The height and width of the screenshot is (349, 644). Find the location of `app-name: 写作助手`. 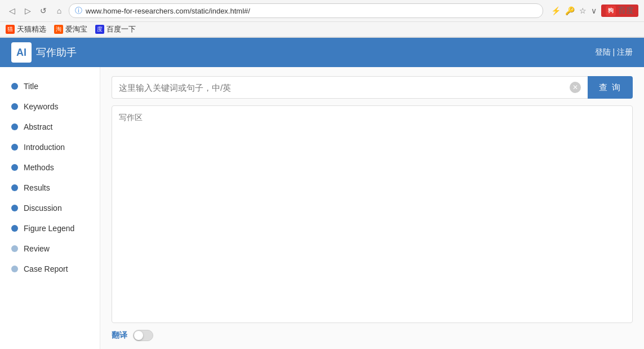

app-name: 写作助手 is located at coordinates (56, 52).